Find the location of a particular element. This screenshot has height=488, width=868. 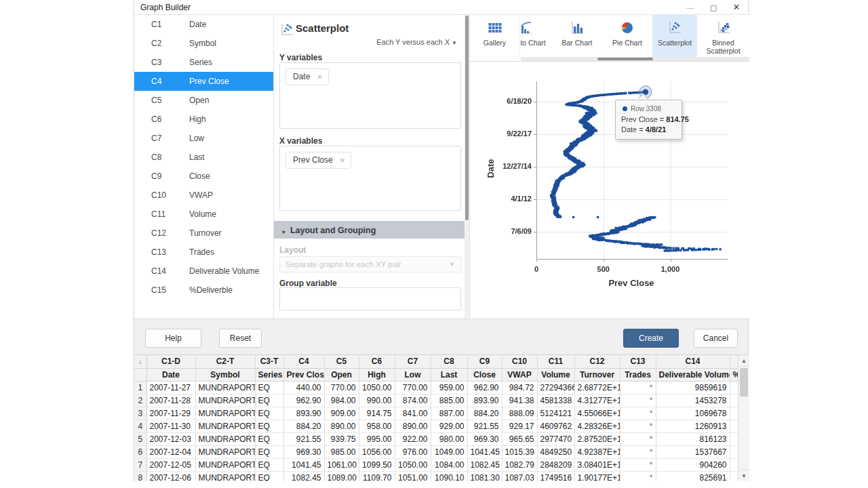

table-cell: 969.30 is located at coordinates (484, 439).